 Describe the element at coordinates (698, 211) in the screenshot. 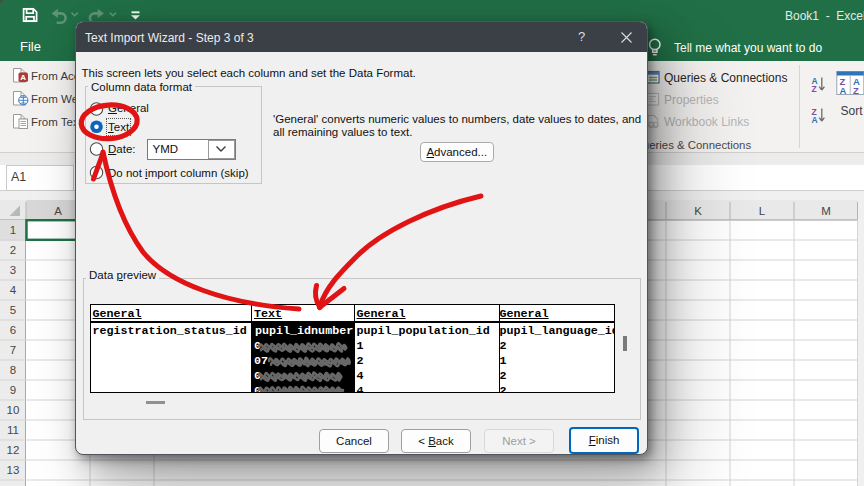

I see `svg-text: K` at that location.